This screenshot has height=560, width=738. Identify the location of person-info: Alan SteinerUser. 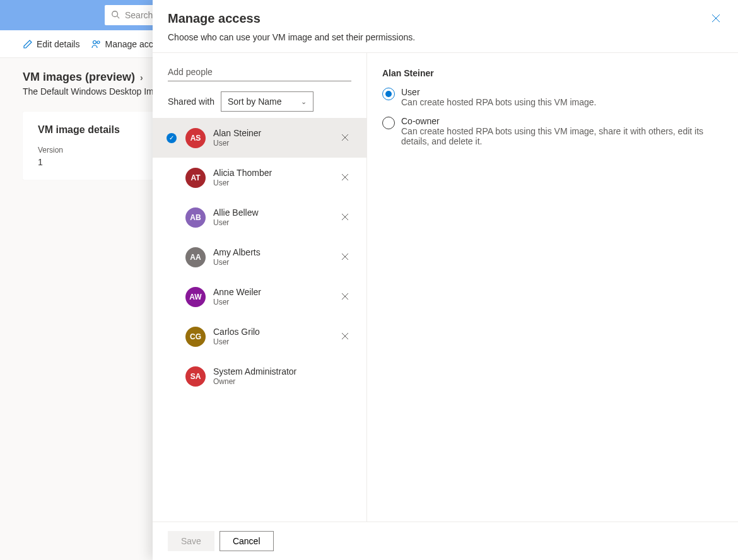
(272, 138).